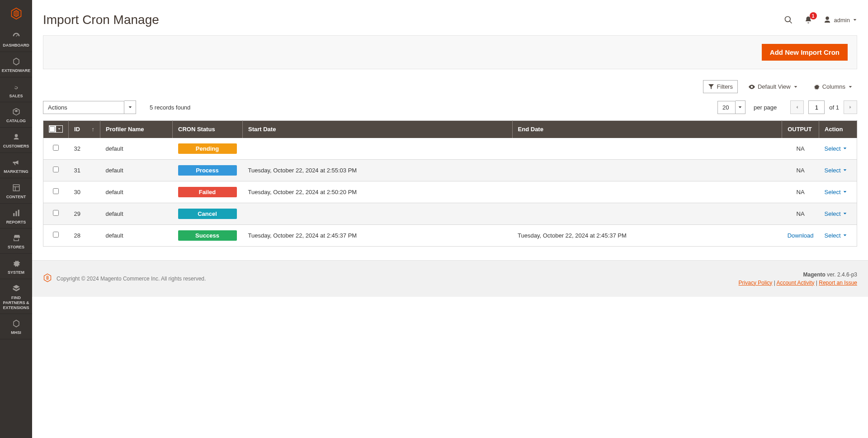 The width and height of the screenshot is (868, 438). What do you see at coordinates (85, 129) in the screenshot?
I see `th-id: ID↑` at bounding box center [85, 129].